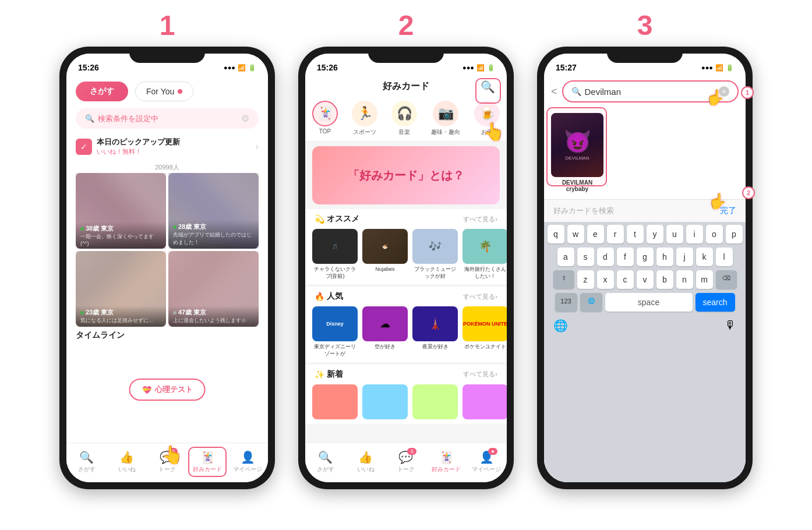  What do you see at coordinates (407, 26) in the screenshot?
I see `step-2-number: 2` at bounding box center [407, 26].